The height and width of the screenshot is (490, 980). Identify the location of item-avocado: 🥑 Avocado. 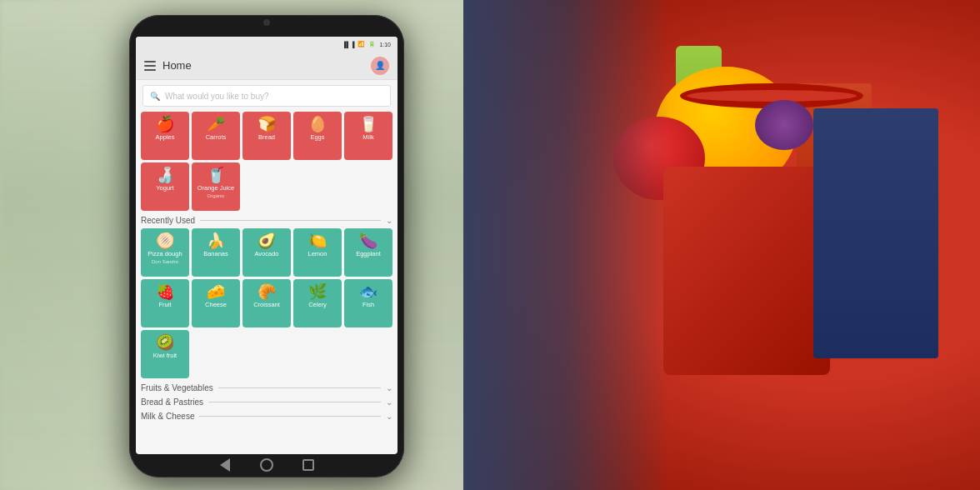
(267, 252).